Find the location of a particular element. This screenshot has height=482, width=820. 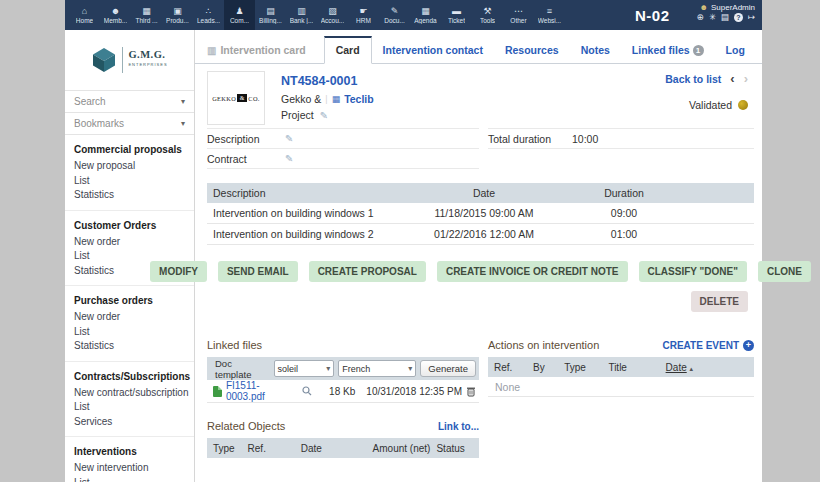

logout-icon: ↦ is located at coordinates (752, 18).